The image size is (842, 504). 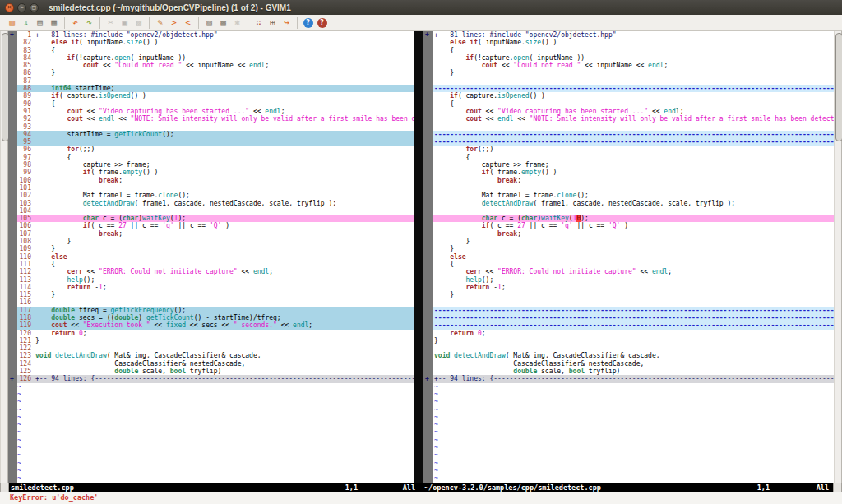 What do you see at coordinates (633, 164) in the screenshot?
I see `code-line: capture >> frame;` at bounding box center [633, 164].